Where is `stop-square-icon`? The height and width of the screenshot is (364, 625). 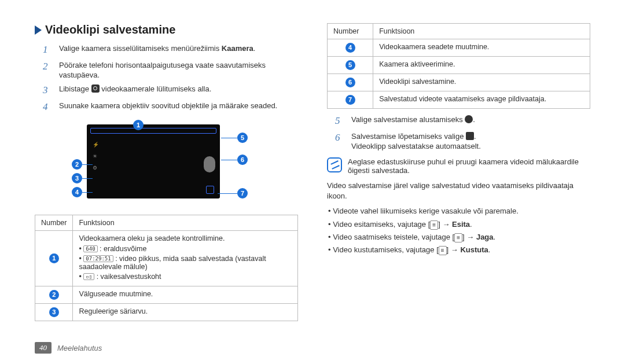 stop-square-icon is located at coordinates (470, 136).